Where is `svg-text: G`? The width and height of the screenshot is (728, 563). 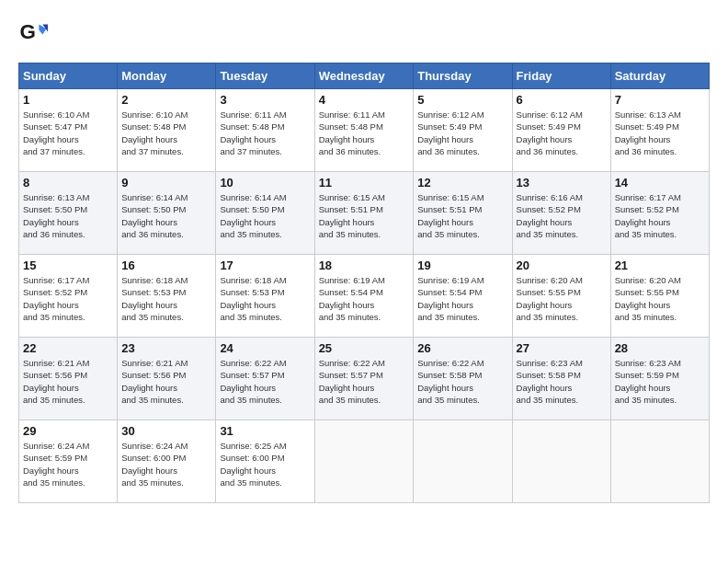
svg-text: G is located at coordinates (28, 31).